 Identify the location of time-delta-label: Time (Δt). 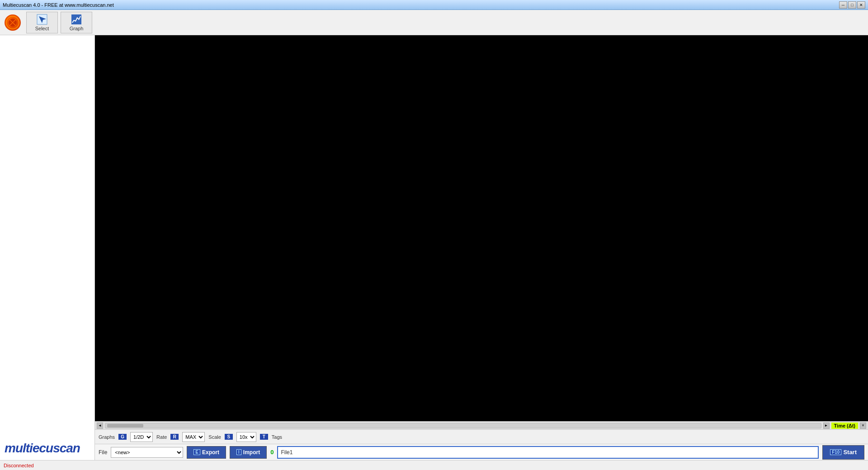
(844, 426).